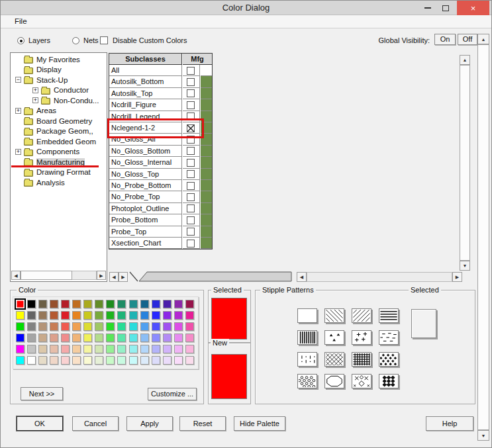 Image resolution: width=492 pixels, height=448 pixels. I want to click on stipple-pattern-circles, so click(307, 381).